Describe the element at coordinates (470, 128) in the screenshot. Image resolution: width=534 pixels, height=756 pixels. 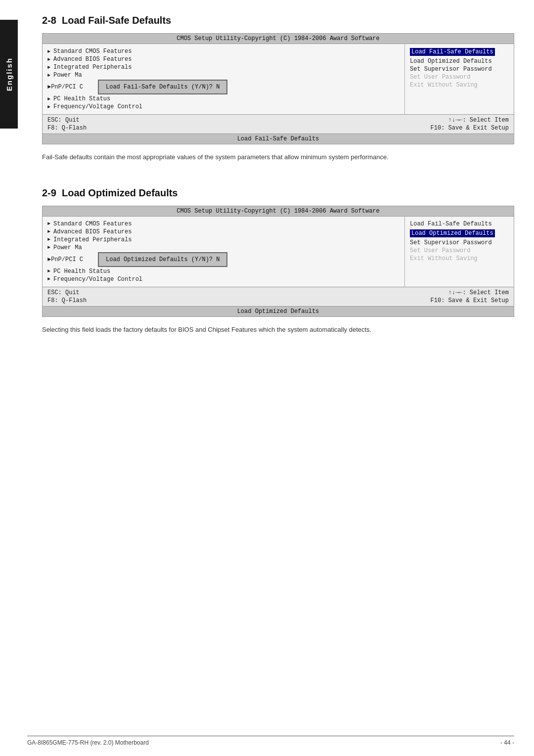
I see `bios-f10-1: F10: Save & Exit Setup` at that location.